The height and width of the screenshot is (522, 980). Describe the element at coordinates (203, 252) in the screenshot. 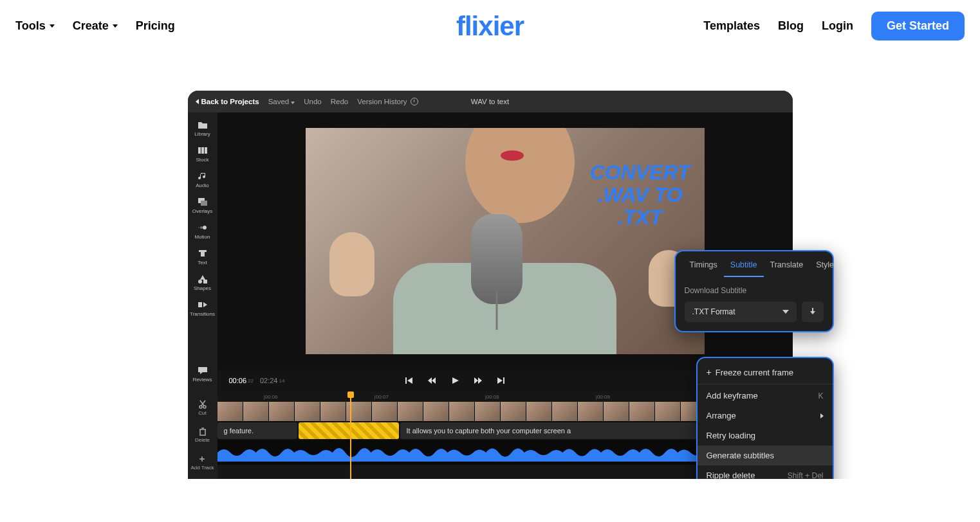

I see `editor-sidebar: Library Stock Audio Overlays Motion Text…` at that location.